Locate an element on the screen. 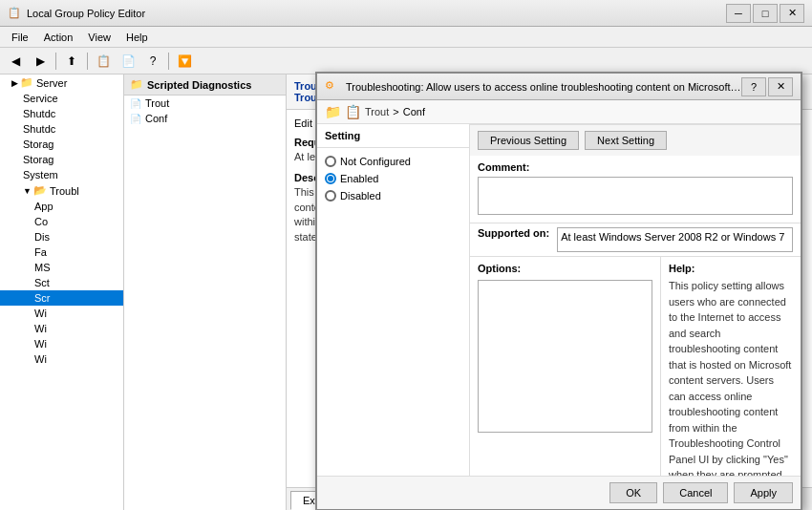 The width and height of the screenshot is (812, 510). previous-setting-button: Previous Setting is located at coordinates (528, 140).